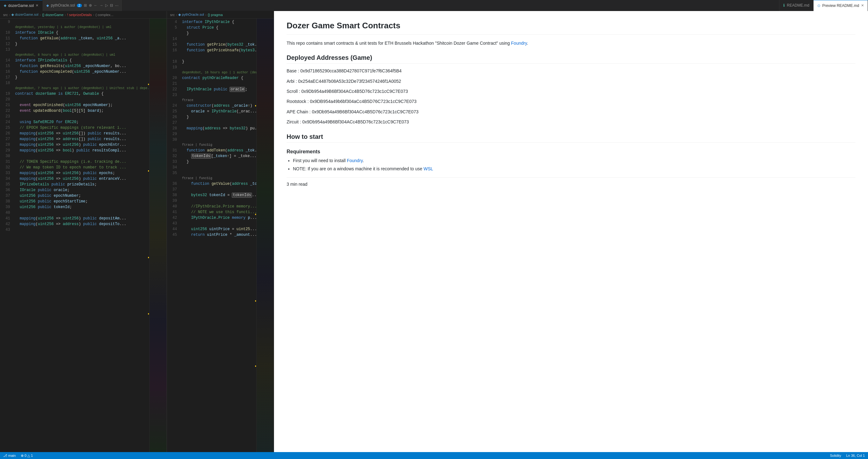 The image size is (868, 459). Describe the element at coordinates (571, 43) in the screenshot. I see `readme-intro: This repo contains smart contracts & uni…` at that location.